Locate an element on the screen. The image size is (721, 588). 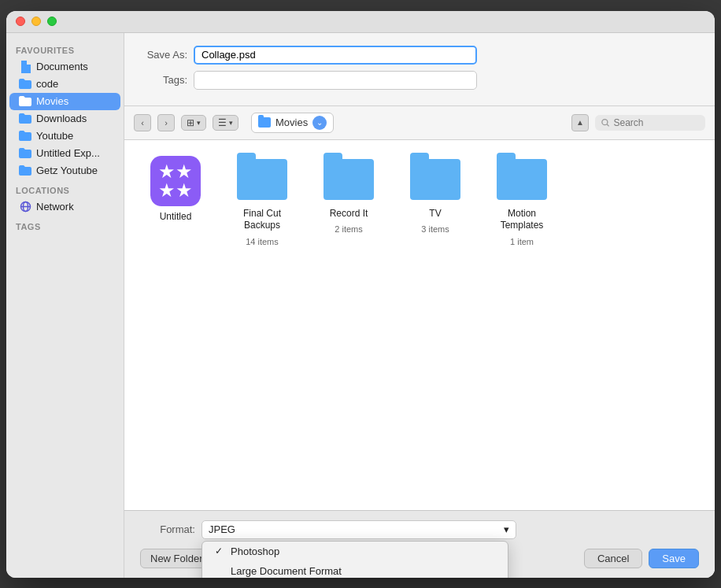
sidebar-item-label: Youtube is located at coordinates (55, 135).